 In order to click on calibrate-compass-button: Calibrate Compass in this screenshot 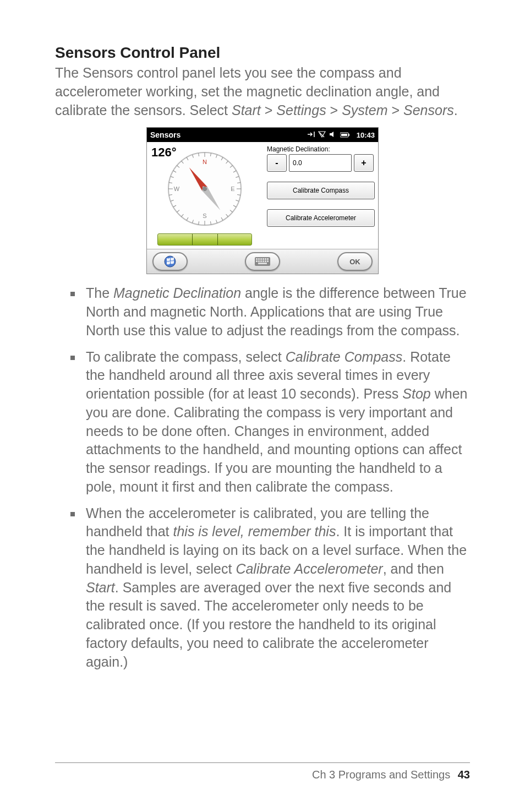, I will do `click(321, 190)`.